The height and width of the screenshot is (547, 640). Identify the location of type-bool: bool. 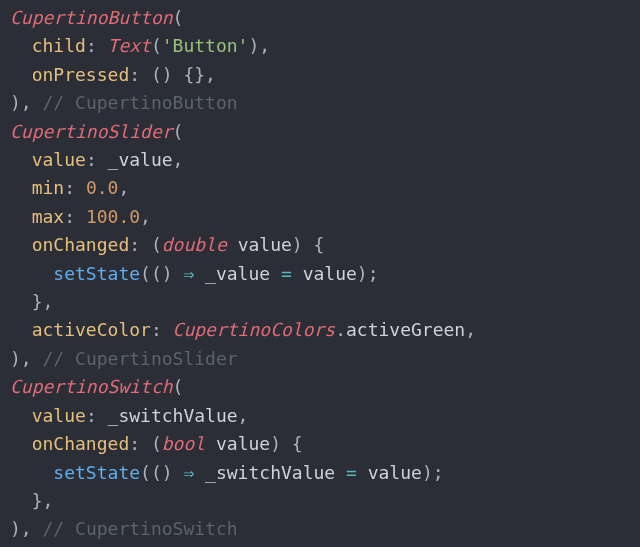
(184, 444).